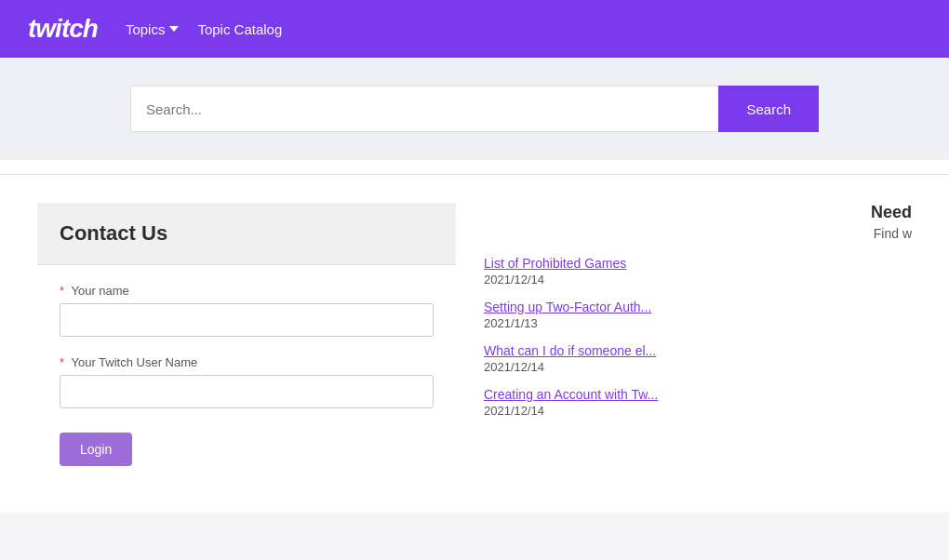 This screenshot has width=949, height=560. Describe the element at coordinates (240, 30) in the screenshot. I see `topic-catalog-label: Topic Catalog` at that location.